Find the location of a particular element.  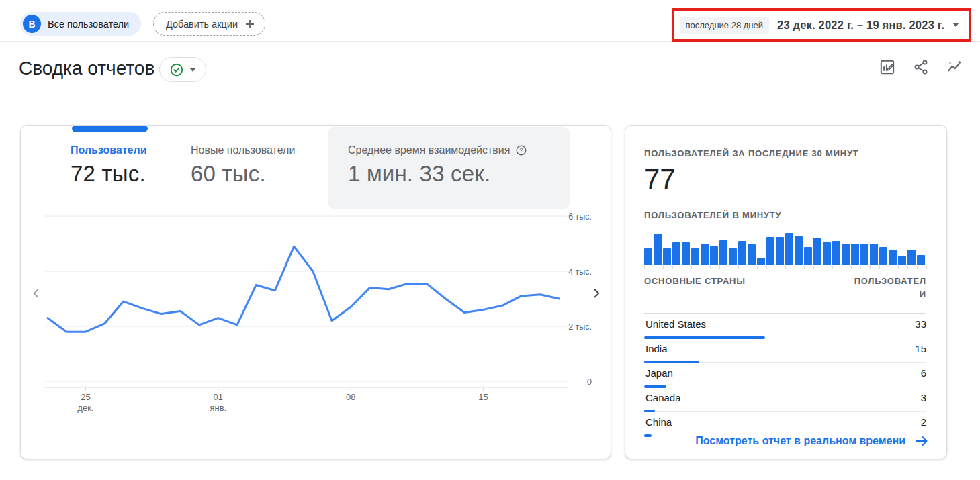

users-column-header: ПОЛЬЗОВАТЕЛИ is located at coordinates (890, 288).